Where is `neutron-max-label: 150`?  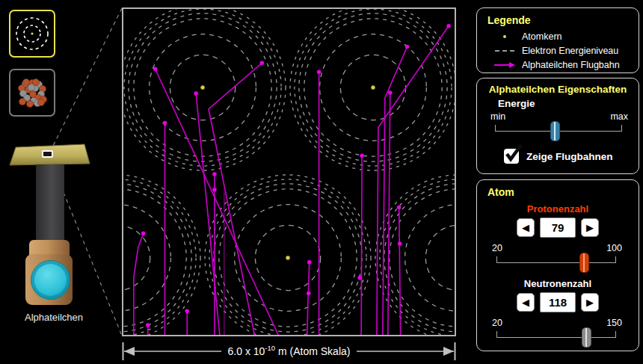
neutron-max-label: 150 is located at coordinates (615, 323).